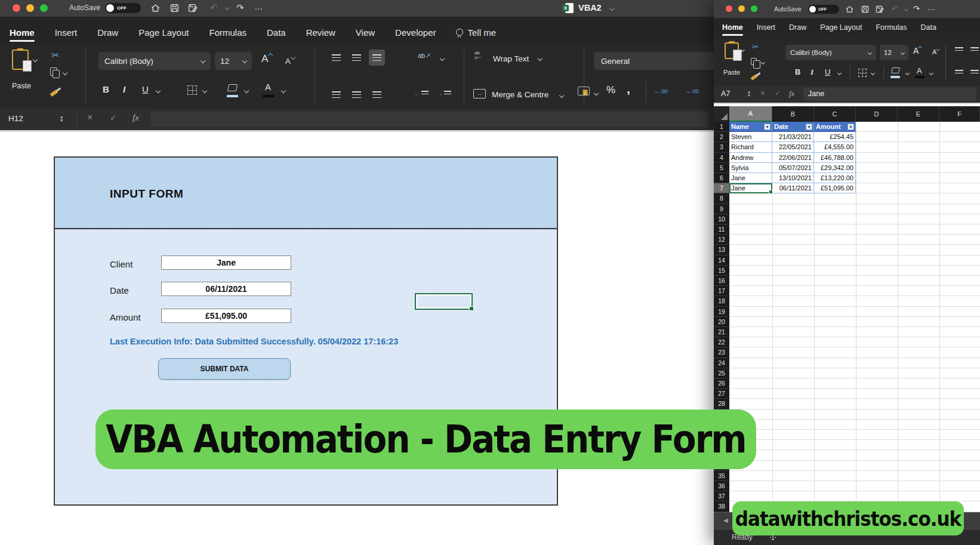 This screenshot has width=980, height=545. I want to click on align-top-icon, so click(337, 57).